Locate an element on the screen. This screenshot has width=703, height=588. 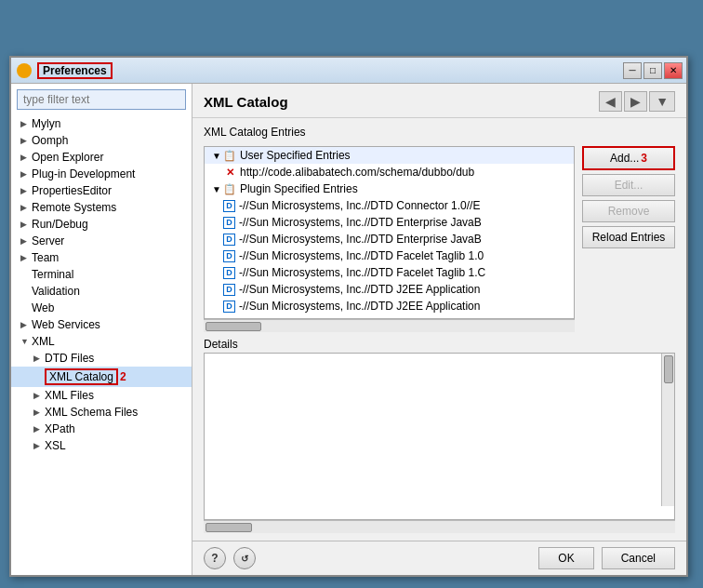
sidebar-item-run-debug: ▶ Run/Debug is located at coordinates (101, 224).